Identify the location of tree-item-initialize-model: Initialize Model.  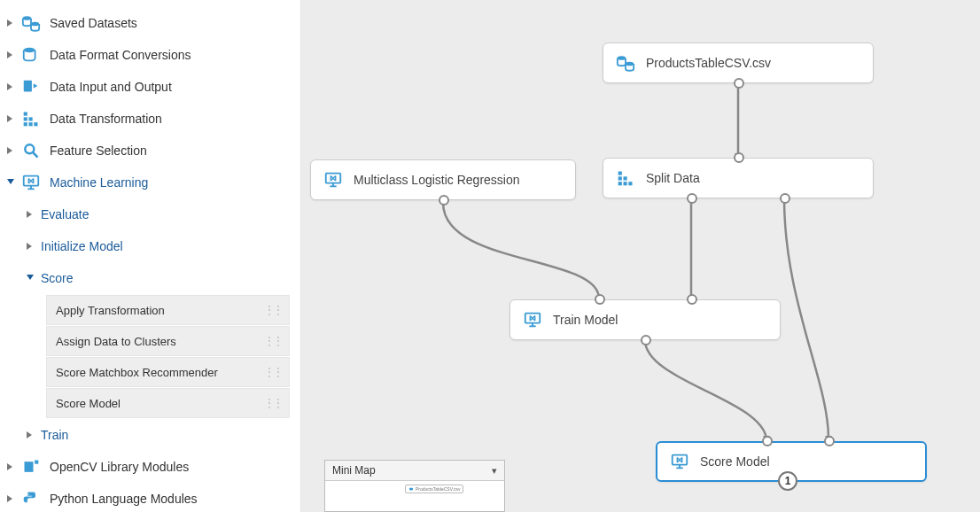
(151, 246).